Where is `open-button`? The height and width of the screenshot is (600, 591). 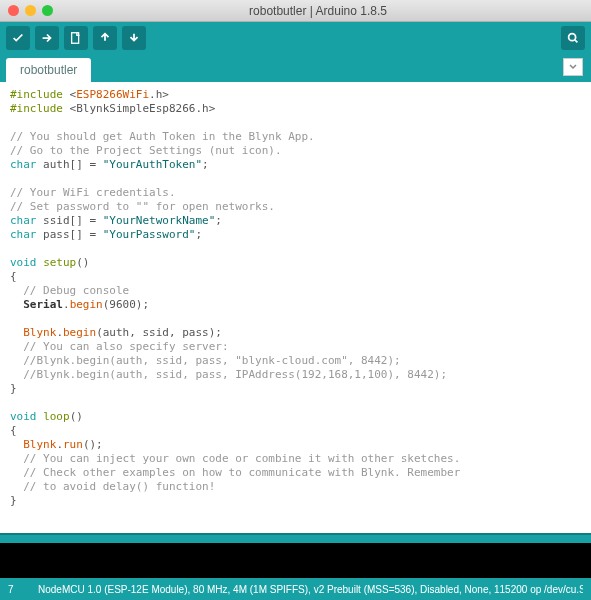
open-button is located at coordinates (105, 38).